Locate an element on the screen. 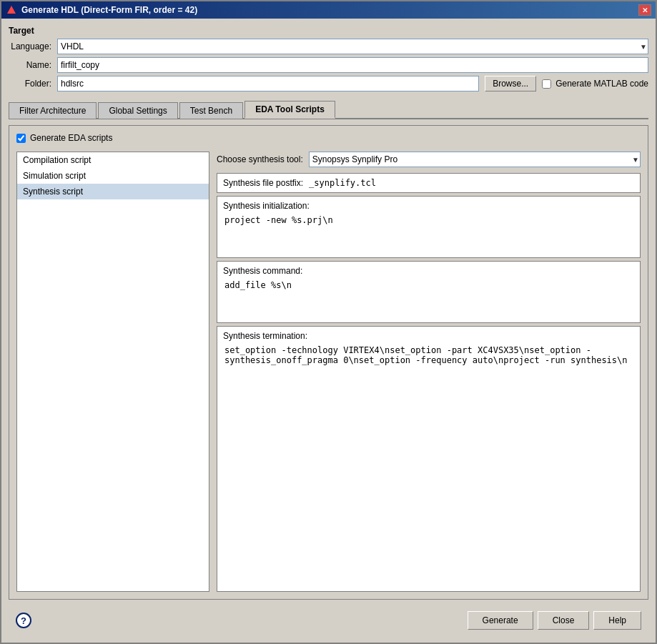 The image size is (657, 644). title-bar-buttons: ✕ is located at coordinates (645, 10).